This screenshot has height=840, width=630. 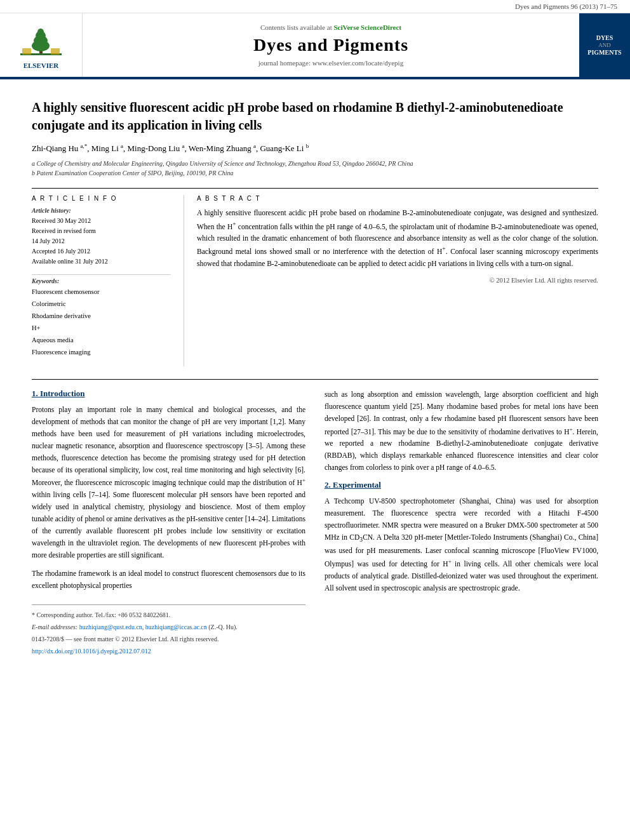 I want to click on affiliation-a: a College of Chemistry and Molecular Eng…, so click(x=315, y=164).